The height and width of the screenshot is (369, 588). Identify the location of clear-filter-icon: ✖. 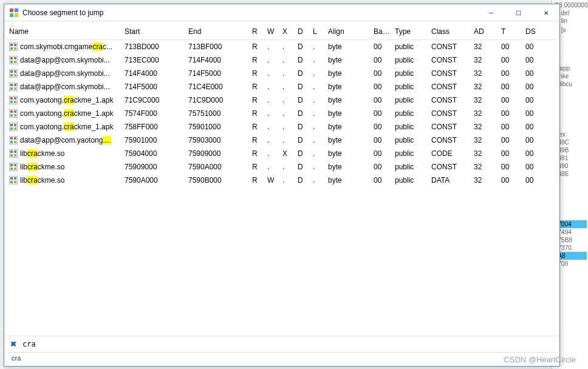
(13, 344).